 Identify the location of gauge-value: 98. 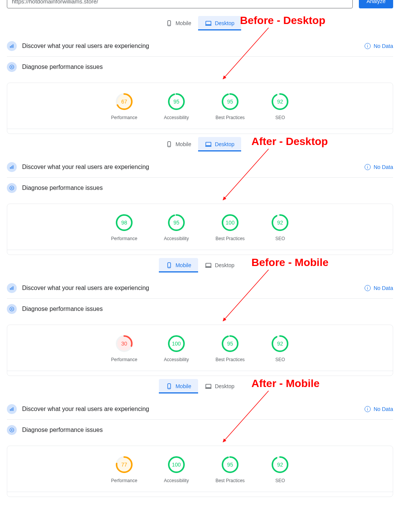
(124, 223).